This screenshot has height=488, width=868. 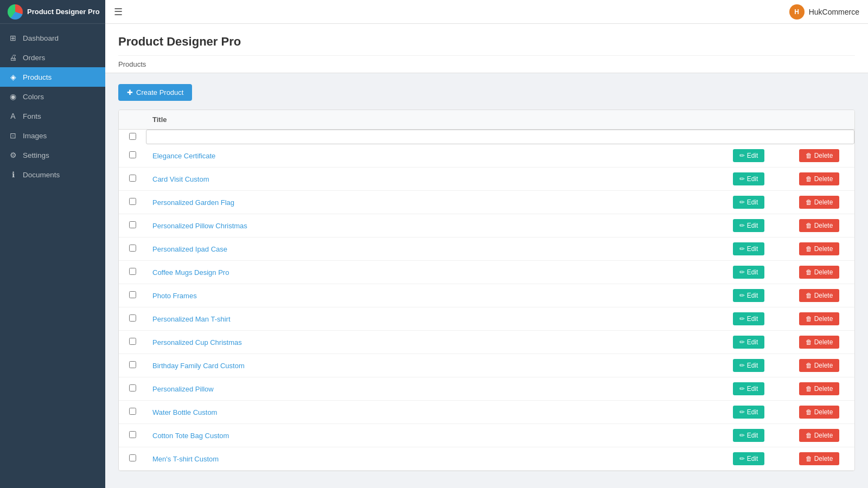 I want to click on app-title: Product Designer Pro, so click(x=63, y=12).